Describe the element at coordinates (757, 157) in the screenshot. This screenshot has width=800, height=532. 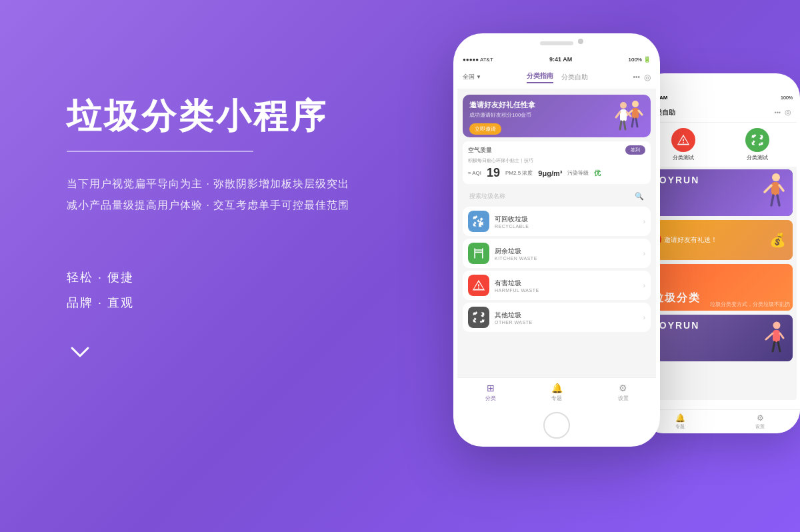
I see `second-other-label: 分类测试` at that location.